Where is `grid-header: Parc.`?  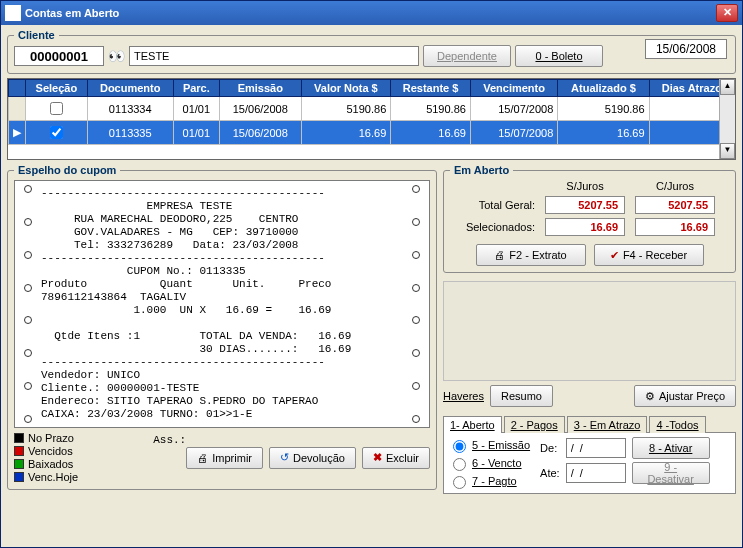 grid-header: Parc. is located at coordinates (196, 88).